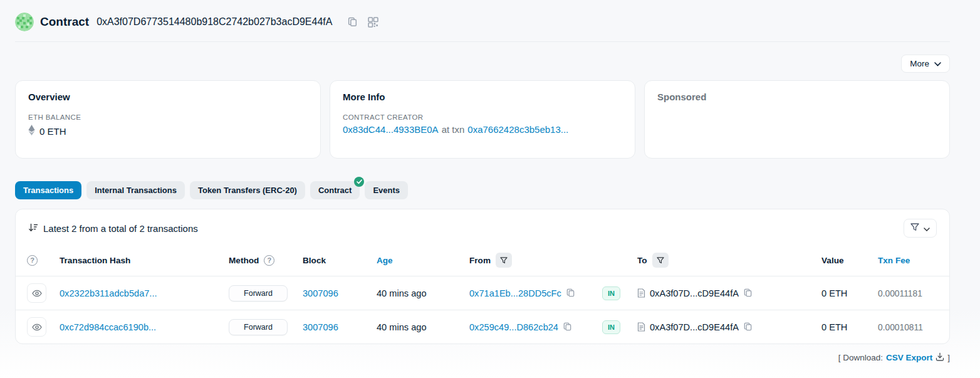  I want to click on help-circle-icon: ?, so click(33, 261).